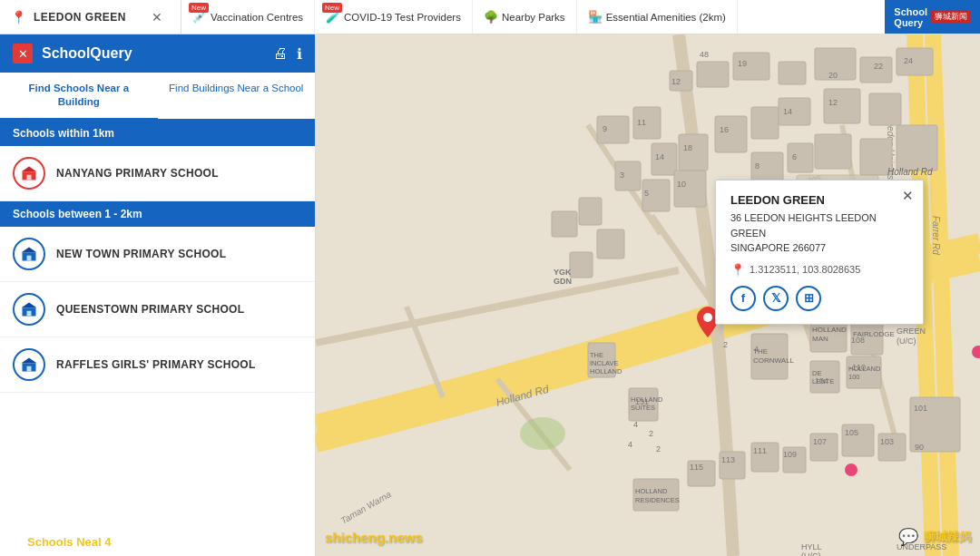  Describe the element at coordinates (742, 63) in the screenshot. I see `svg-text: 19` at that location.